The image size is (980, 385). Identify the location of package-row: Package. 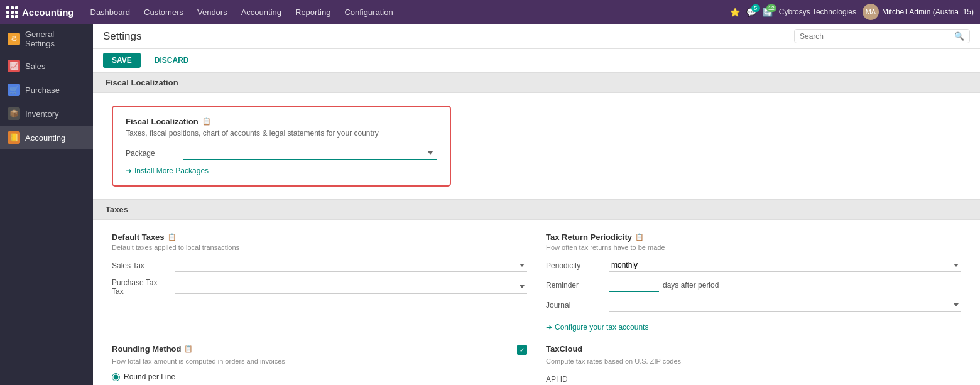
(281, 153).